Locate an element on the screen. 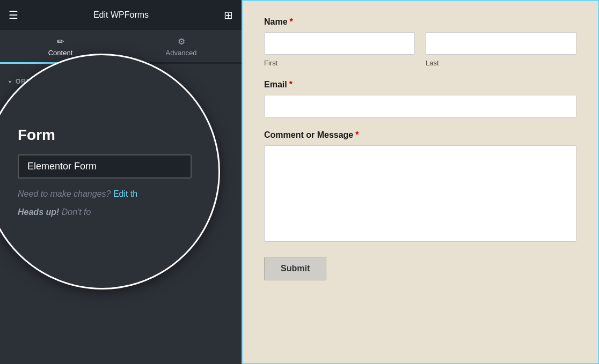  topbar-title: Edit WPForms is located at coordinates (121, 15).